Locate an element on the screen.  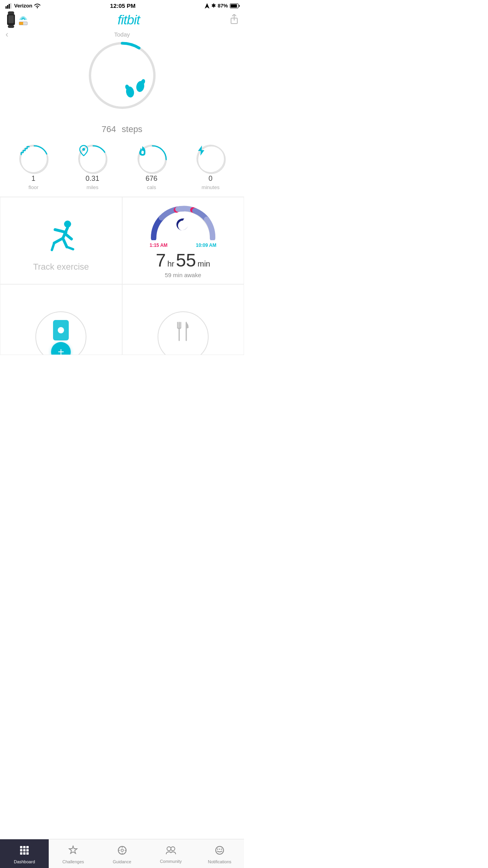
battery-percent: 87% is located at coordinates (223, 6).